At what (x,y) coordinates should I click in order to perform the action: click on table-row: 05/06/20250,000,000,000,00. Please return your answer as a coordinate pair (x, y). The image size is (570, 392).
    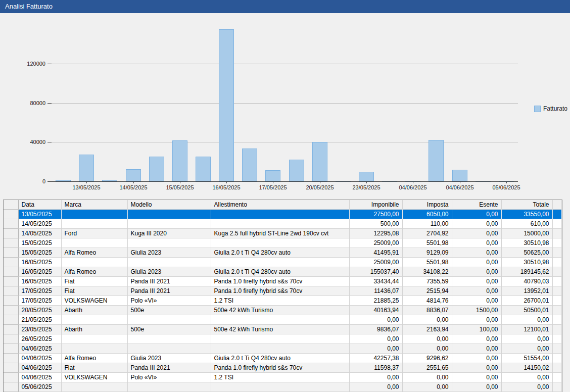
    Looking at the image, I should click on (282, 387).